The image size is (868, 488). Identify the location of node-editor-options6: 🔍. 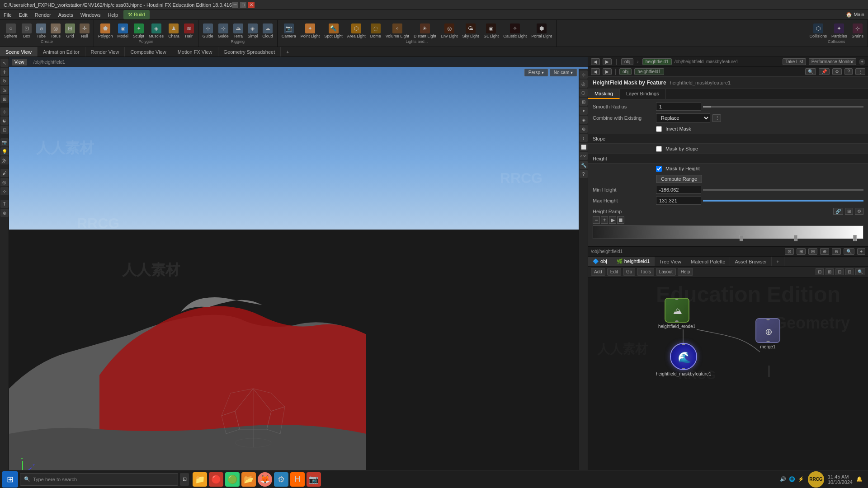
(849, 251).